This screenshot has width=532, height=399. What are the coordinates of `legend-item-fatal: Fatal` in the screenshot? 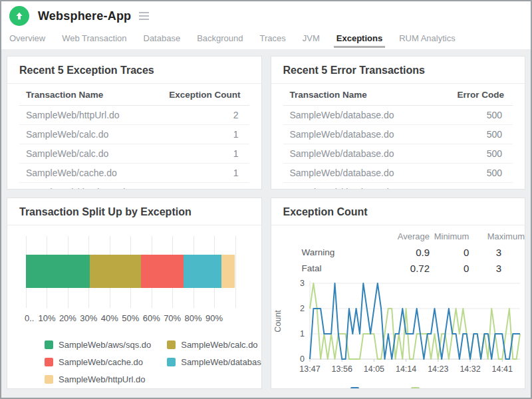 It's located at (428, 388).